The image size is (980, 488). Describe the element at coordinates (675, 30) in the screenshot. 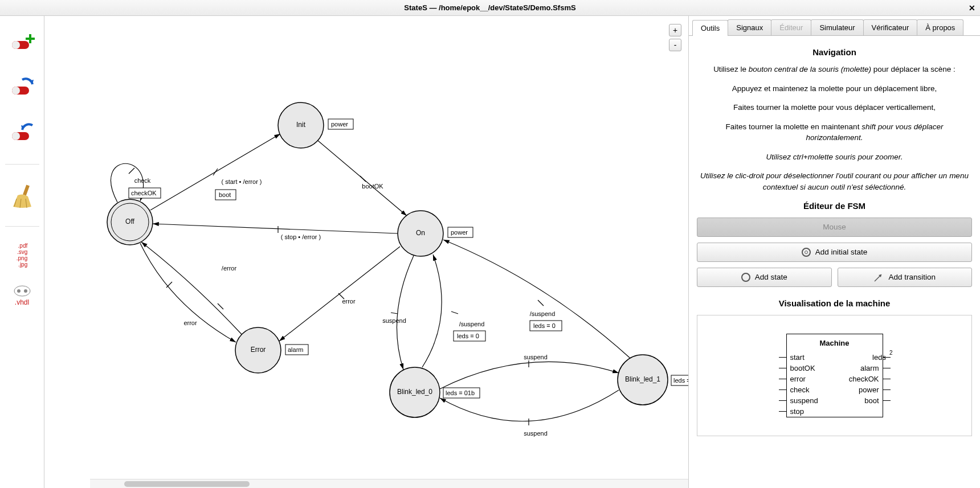

I see `zoom-in-button: +` at that location.